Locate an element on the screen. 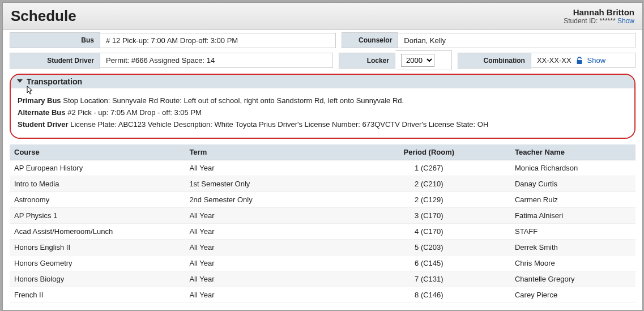  cell-term: 1st Semester Only is located at coordinates (266, 184).